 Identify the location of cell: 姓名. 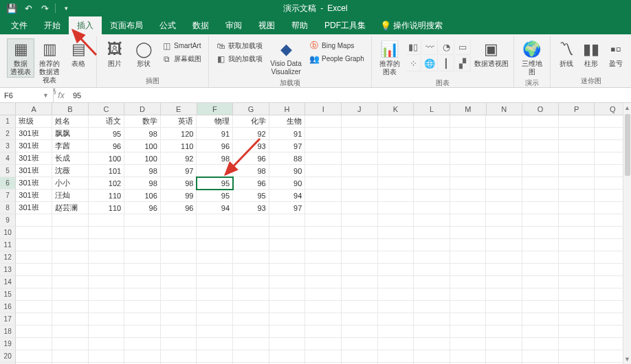
(70, 122).